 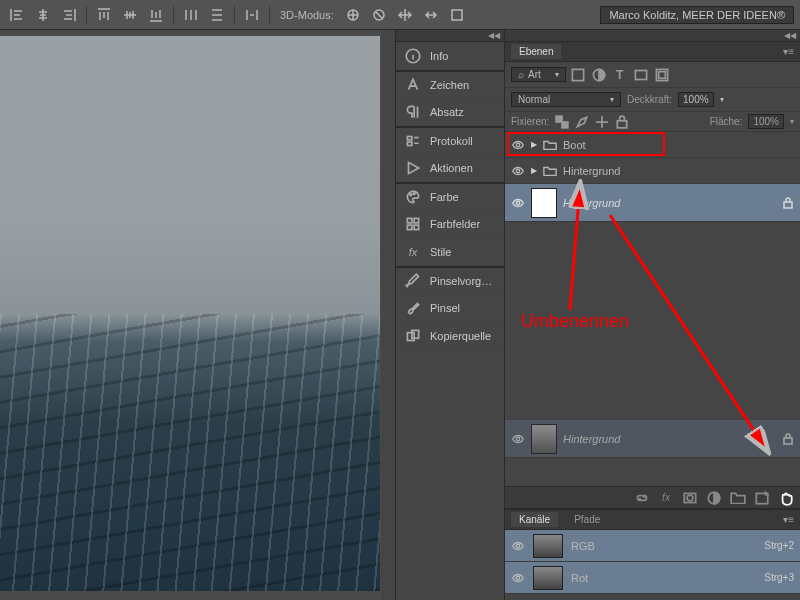 I want to click on paths-tab: Pfade, so click(x=587, y=520).